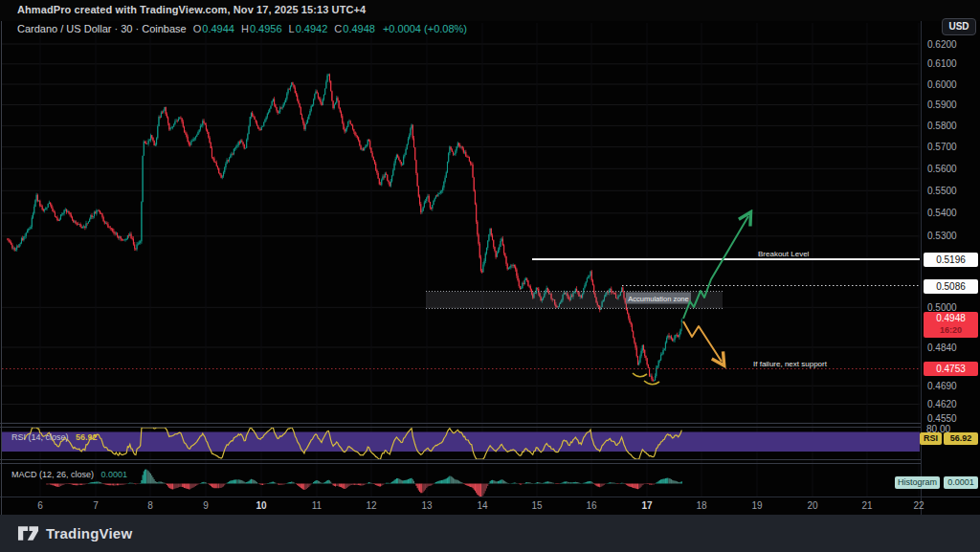 This screenshot has height=552, width=980. I want to click on svg-text: 18, so click(702, 505).